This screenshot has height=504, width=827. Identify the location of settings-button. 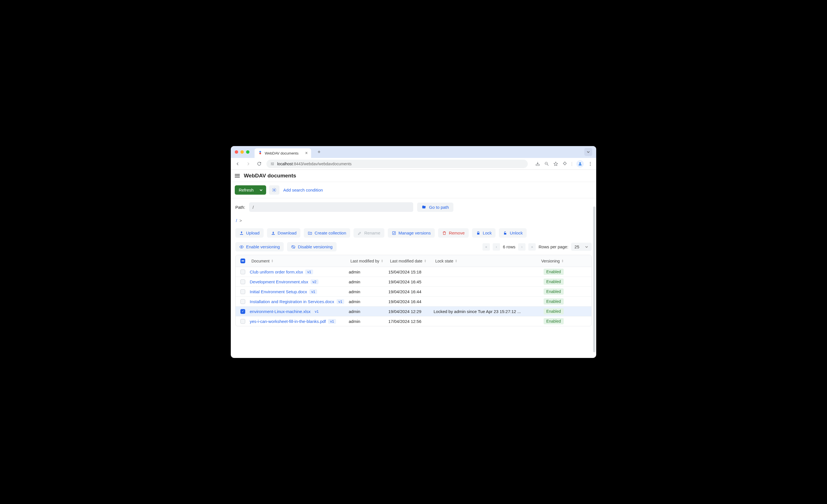
(274, 190).